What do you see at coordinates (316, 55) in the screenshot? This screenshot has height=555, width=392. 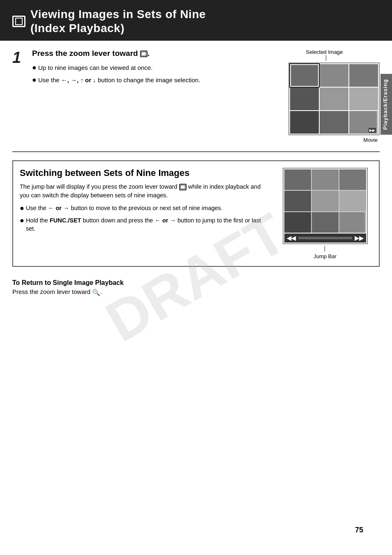 I see `selected-image-indicator: Selected Image` at bounding box center [316, 55].